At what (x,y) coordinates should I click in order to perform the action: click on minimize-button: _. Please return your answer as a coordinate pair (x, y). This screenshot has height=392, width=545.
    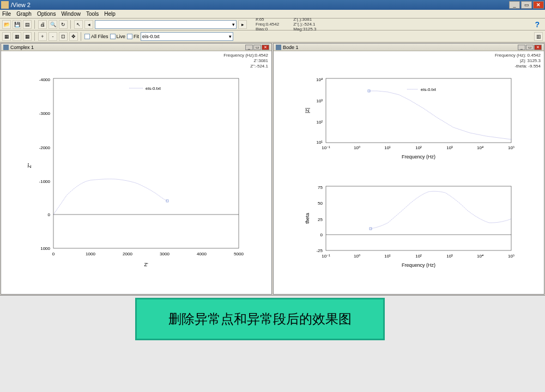
    Looking at the image, I should click on (514, 5).